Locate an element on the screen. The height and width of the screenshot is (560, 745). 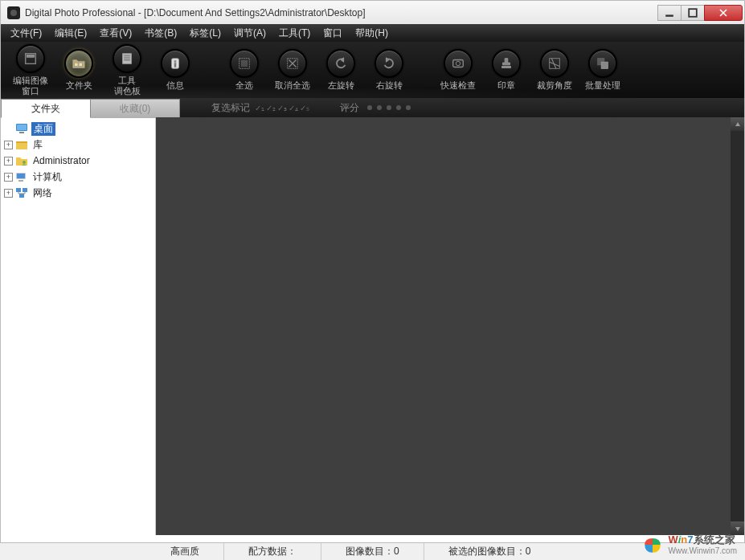
tree-label: 计算机 is located at coordinates (47, 177).